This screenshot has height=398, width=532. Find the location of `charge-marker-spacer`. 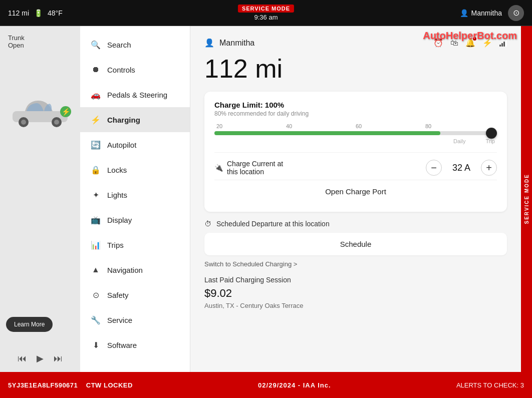

charge-marker-spacer is located at coordinates (335, 141).